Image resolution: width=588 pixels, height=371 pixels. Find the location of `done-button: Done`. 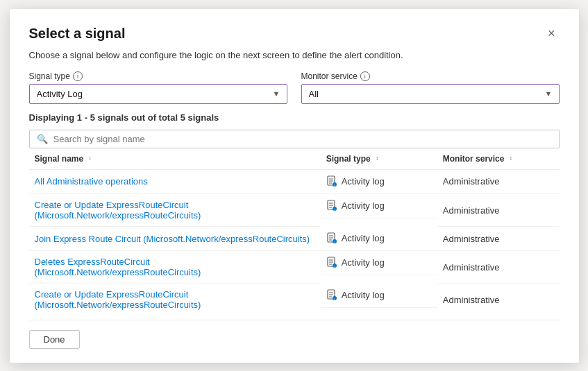

done-button: Done is located at coordinates (54, 340).